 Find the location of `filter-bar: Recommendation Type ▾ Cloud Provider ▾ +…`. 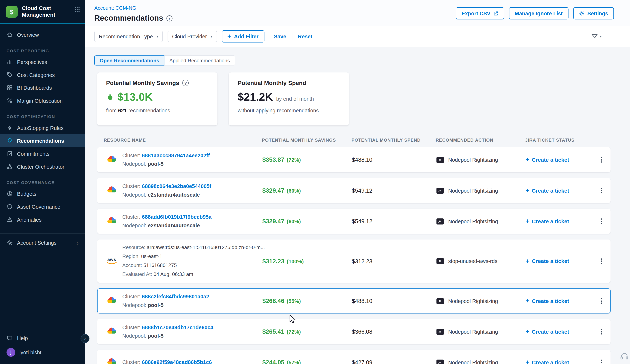

filter-bar: Recommendation Type ▾ Cloud Provider ▾ +… is located at coordinates (358, 37).